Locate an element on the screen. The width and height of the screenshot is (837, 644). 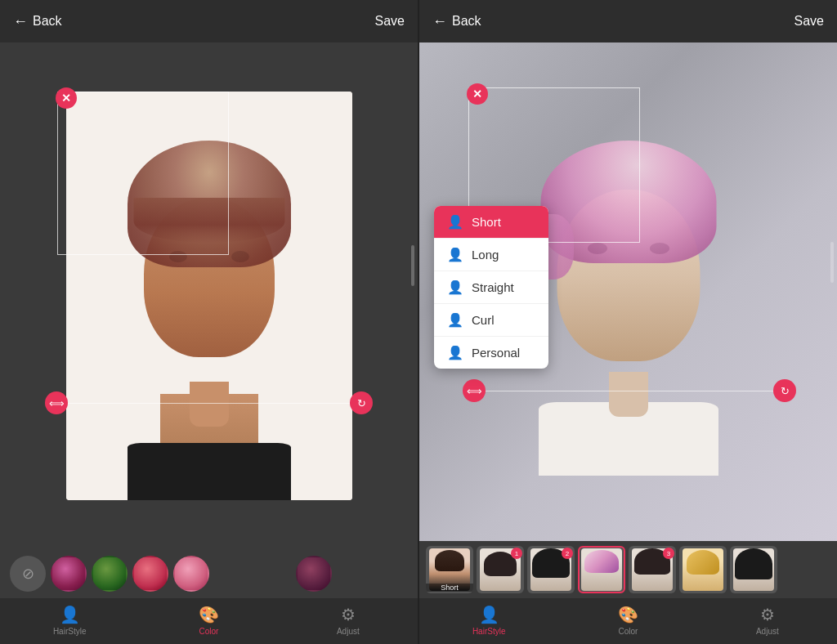
color-icon: 🎨 is located at coordinates (209, 615).